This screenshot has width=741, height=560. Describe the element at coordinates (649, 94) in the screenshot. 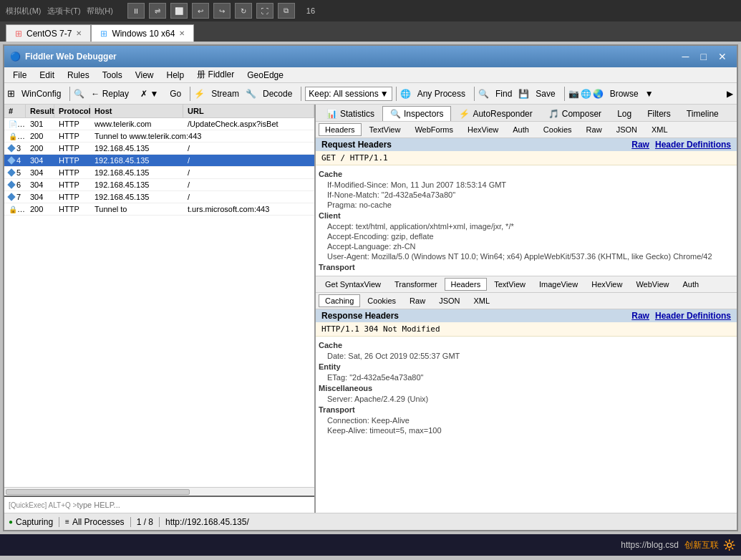

I see `browse-arrow: ▼` at that location.